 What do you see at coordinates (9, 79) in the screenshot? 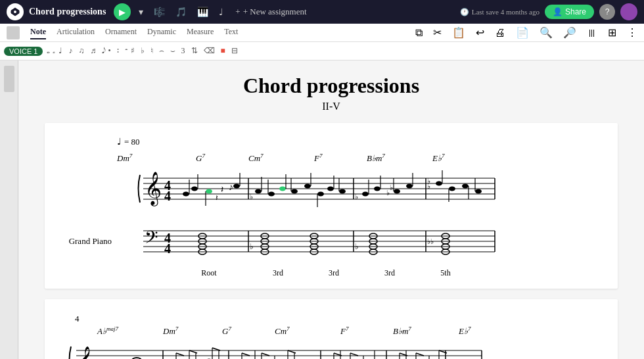
I see `panel-toggle` at bounding box center [9, 79].